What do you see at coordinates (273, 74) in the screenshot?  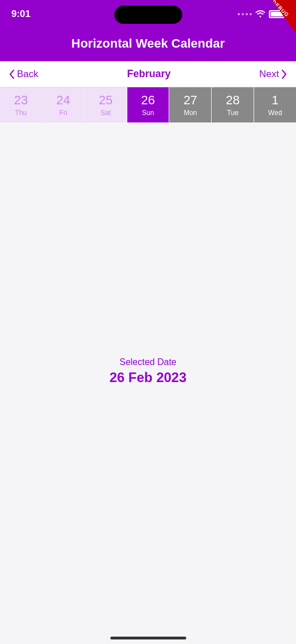 I see `next-button: Next` at bounding box center [273, 74].